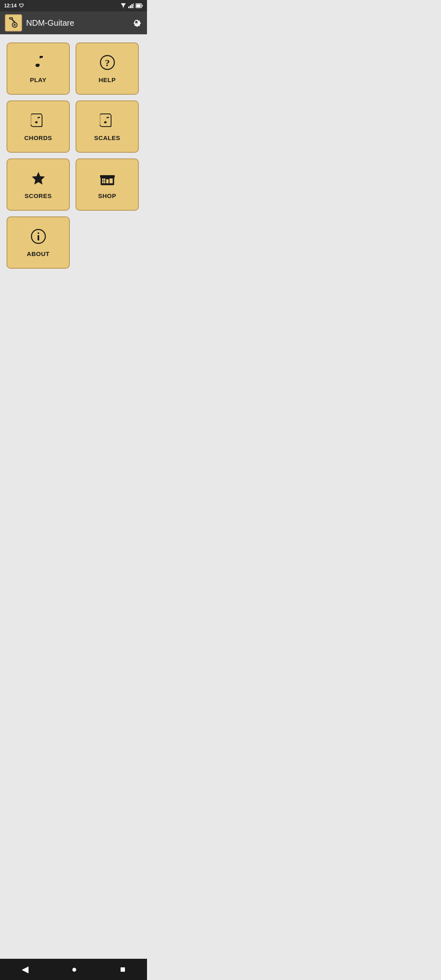 This screenshot has width=441, height=980. Describe the element at coordinates (13, 23) in the screenshot. I see `app-icon` at that location.